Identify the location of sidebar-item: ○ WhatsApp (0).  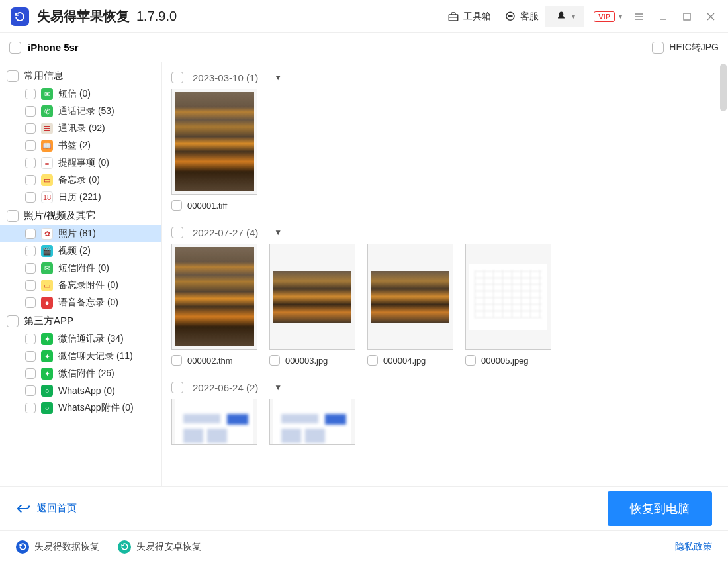
(81, 391).